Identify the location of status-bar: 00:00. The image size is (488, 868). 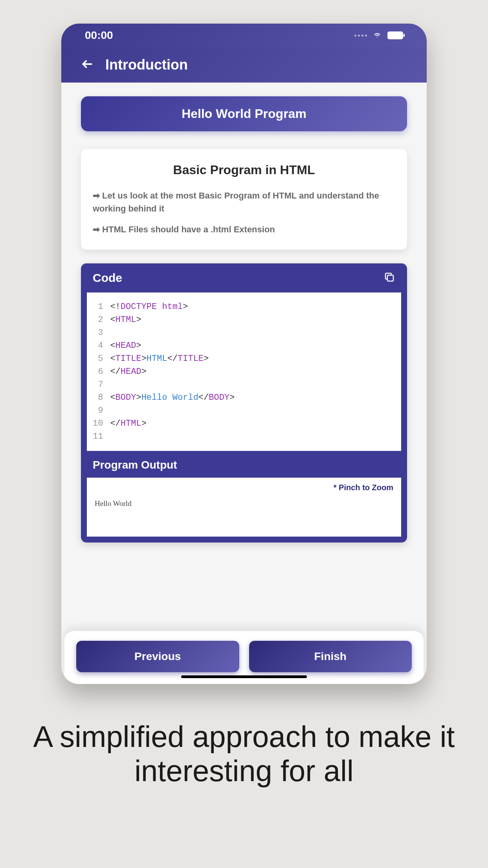
(244, 35).